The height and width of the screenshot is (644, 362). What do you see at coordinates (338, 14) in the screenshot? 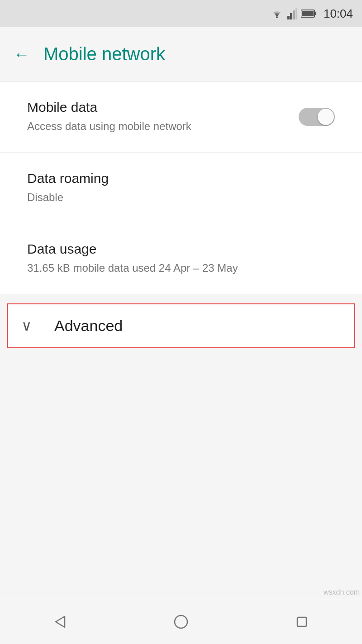
I see `status-time: 10:04` at bounding box center [338, 14].